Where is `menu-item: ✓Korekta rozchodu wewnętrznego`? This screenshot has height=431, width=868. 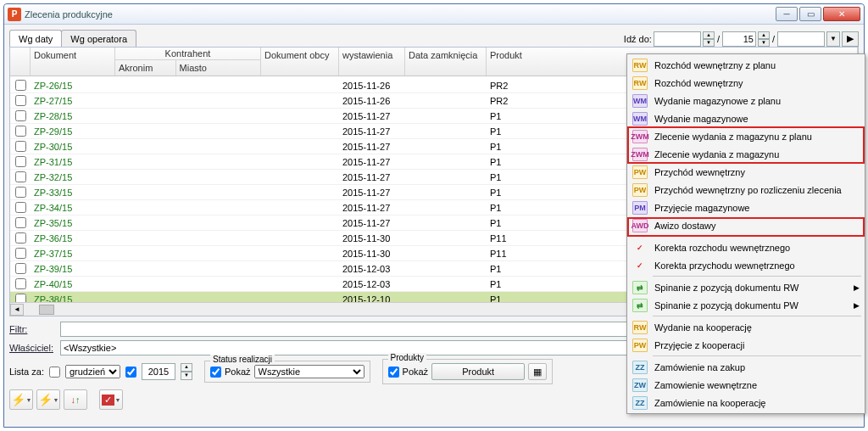 menu-item: ✓Korekta rozchodu wewnętrznego is located at coordinates (746, 248).